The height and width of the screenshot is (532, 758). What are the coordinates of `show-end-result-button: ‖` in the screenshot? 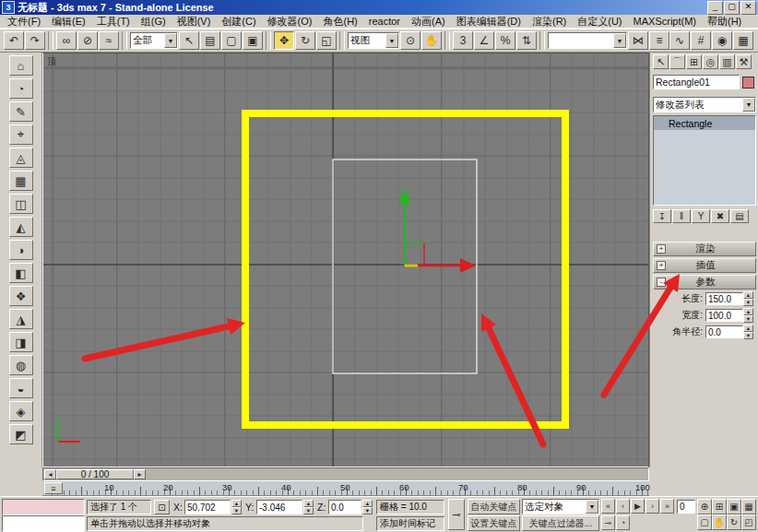 It's located at (681, 216).